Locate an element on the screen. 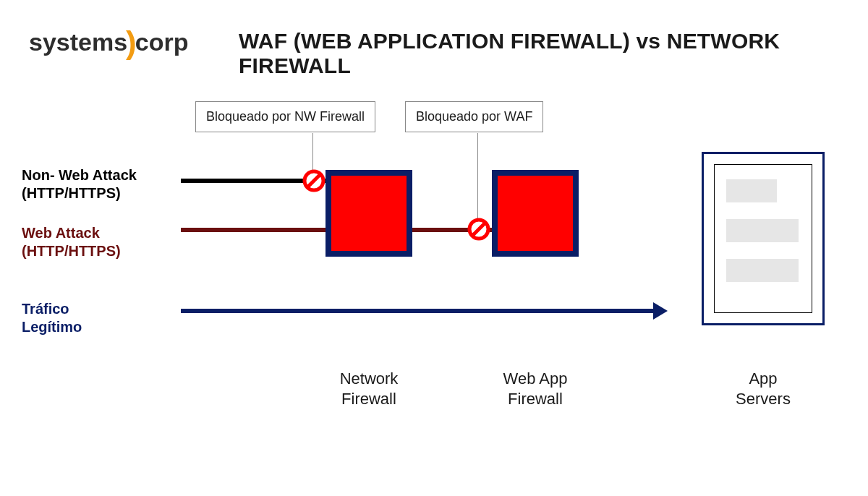  label-waf-line2: Firewall is located at coordinates (535, 399).